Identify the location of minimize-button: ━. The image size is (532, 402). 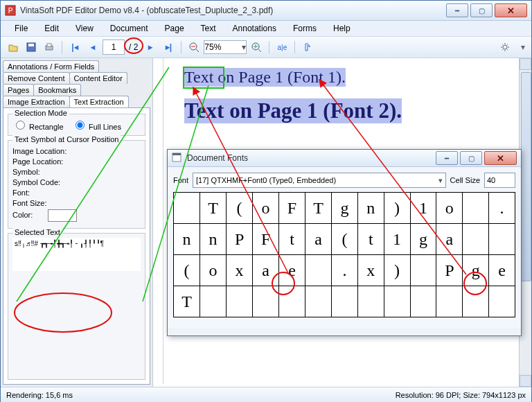
(457, 10).